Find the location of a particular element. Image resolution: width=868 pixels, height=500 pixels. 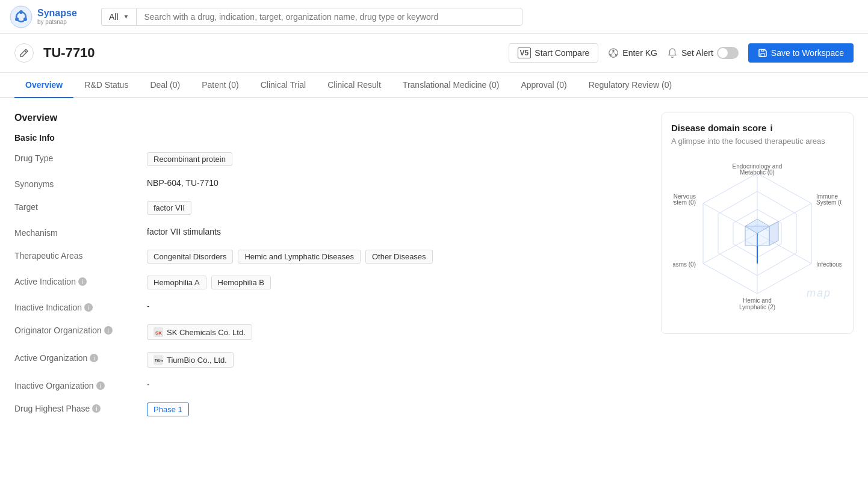

value-inactive-indication: - is located at coordinates (148, 306).